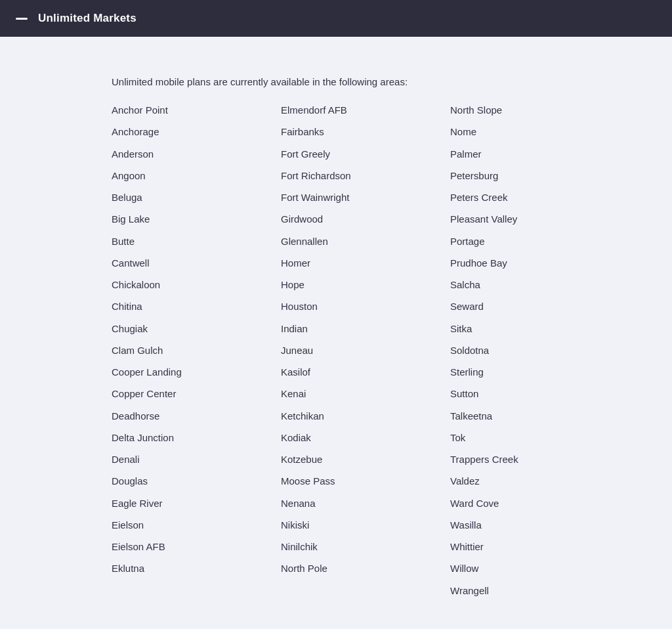 The height and width of the screenshot is (629, 672). Describe the element at coordinates (535, 263) in the screenshot. I see `list-item: Prudhoe Bay` at that location.